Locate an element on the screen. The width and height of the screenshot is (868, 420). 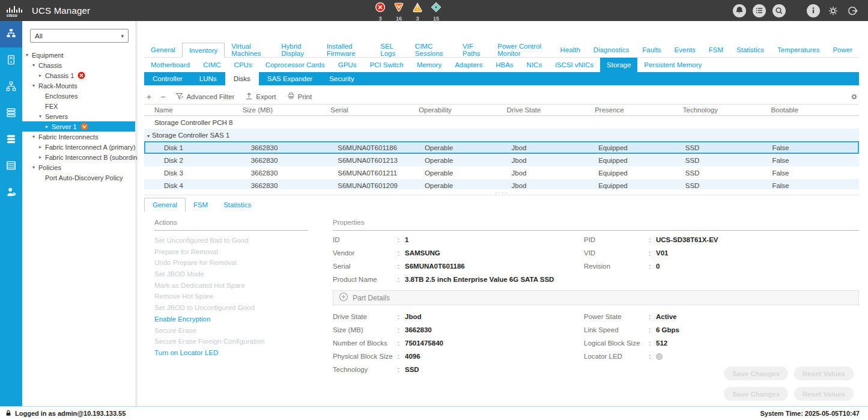
action-turn-on-locator-led: Turn on Locator LED is located at coordinates (231, 353).